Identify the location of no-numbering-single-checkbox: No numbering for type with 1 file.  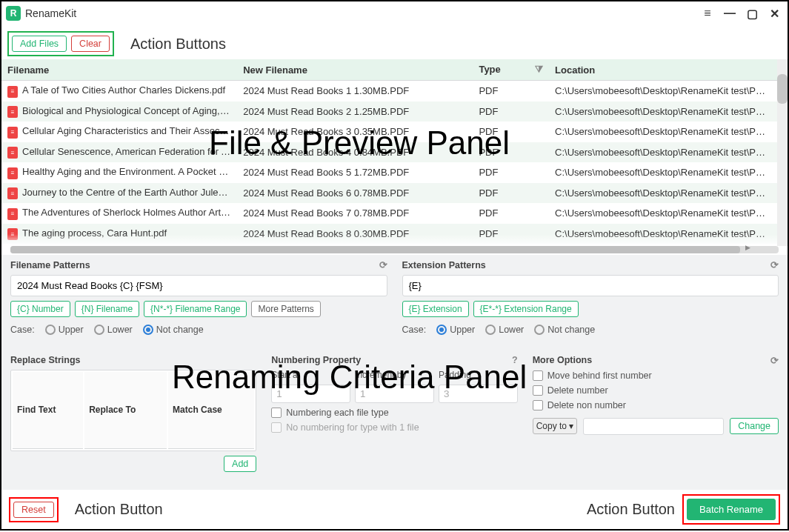
(394, 428).